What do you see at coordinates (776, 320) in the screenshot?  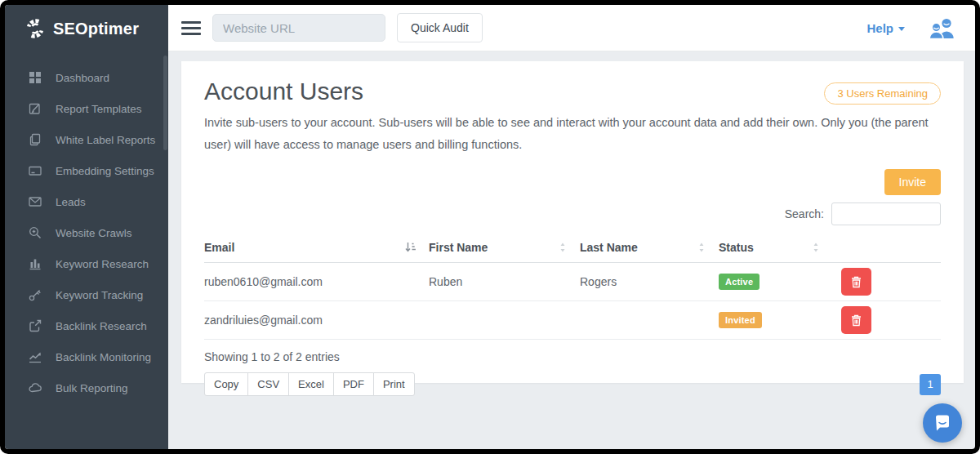 I see `cell-status: Invited` at bounding box center [776, 320].